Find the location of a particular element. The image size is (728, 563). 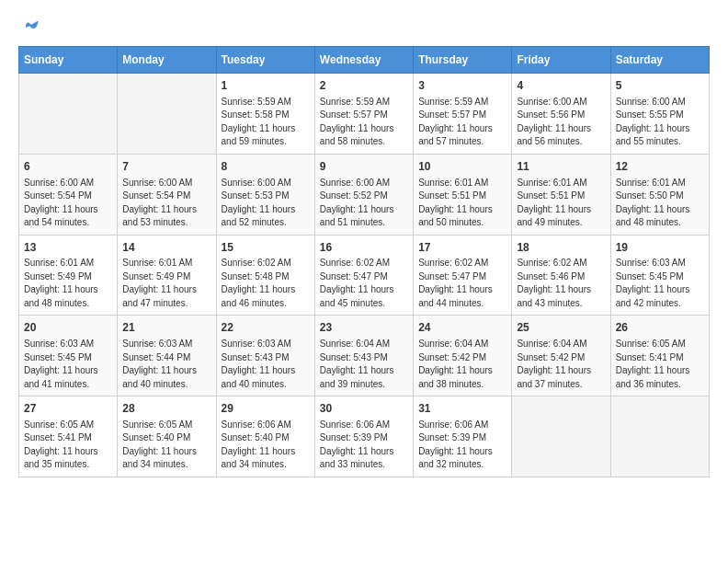

calendar-cell: 5Sunrise: 6:00 AM Sunset: 5:55 PM Daylig… is located at coordinates (660, 114).